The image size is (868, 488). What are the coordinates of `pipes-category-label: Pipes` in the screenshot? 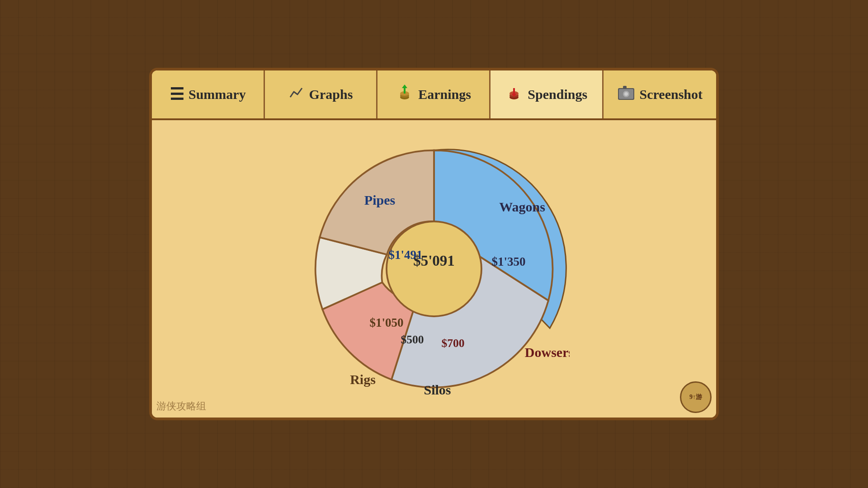 It's located at (380, 200).